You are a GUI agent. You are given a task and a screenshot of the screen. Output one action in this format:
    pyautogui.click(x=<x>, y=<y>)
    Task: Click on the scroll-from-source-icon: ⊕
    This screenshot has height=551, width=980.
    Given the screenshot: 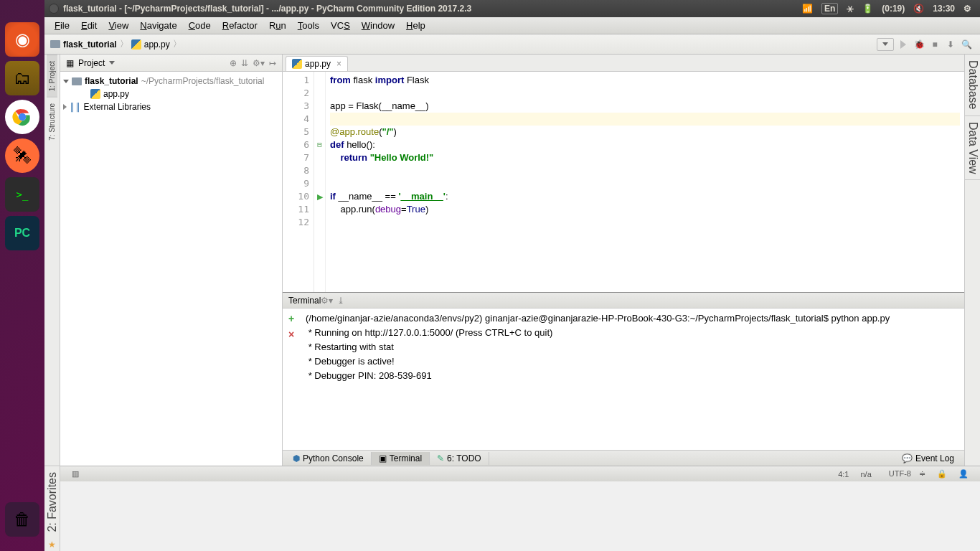 What is the action you would take?
    pyautogui.click(x=233, y=63)
    